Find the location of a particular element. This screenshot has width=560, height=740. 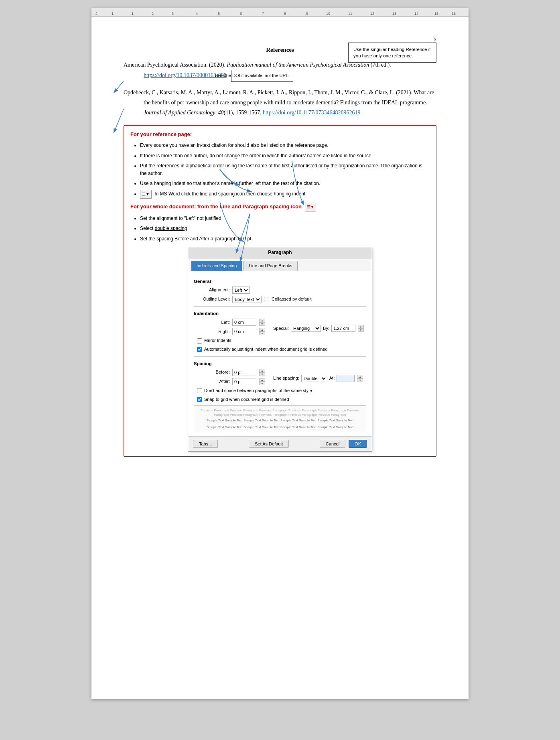

cancel-button: Cancel is located at coordinates (333, 444).